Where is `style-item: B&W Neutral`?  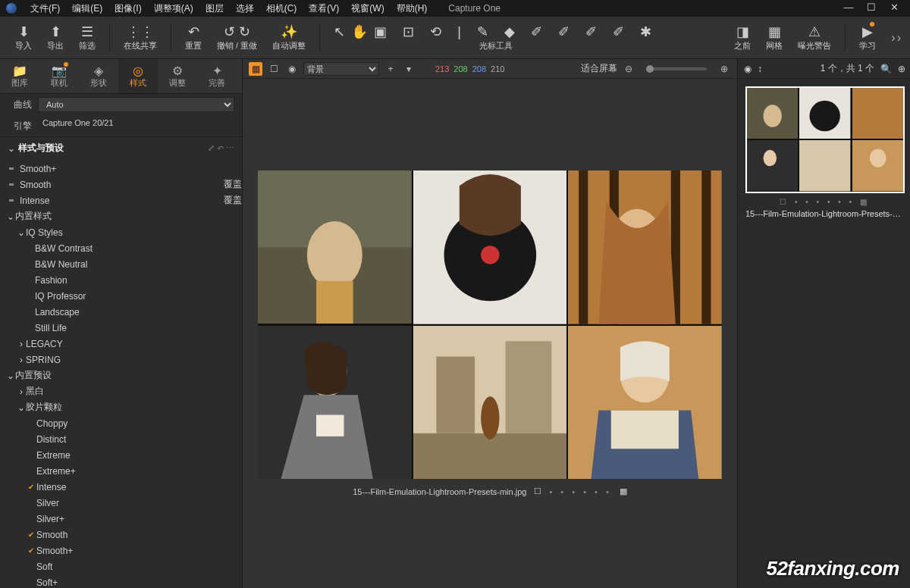
style-item: B&W Neutral is located at coordinates (121, 264).